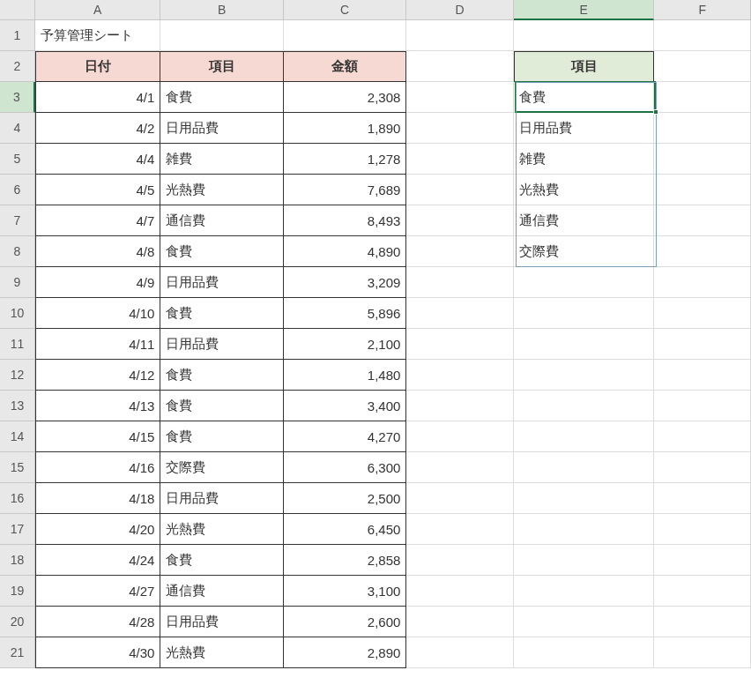  I want to click on cell-C15-amount: 6,300, so click(346, 467).